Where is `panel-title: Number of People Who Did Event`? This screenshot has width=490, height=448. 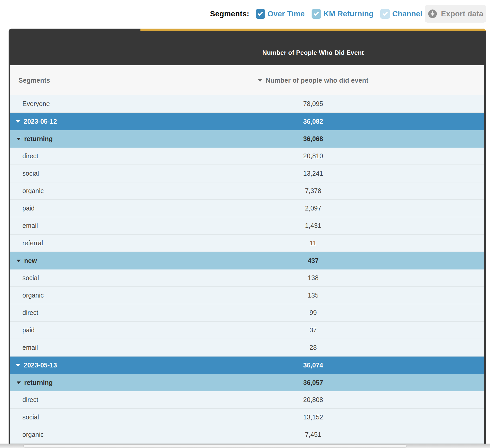 panel-title: Number of People Who Did Event is located at coordinates (313, 57).